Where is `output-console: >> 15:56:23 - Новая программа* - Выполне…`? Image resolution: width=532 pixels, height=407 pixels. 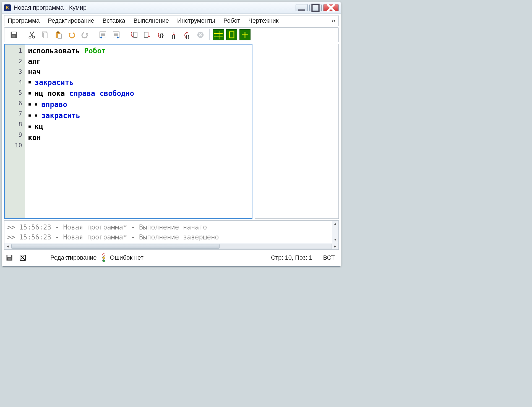
output-console: >> 15:56:23 - Новая программа* - Выполне… is located at coordinates (171, 235).